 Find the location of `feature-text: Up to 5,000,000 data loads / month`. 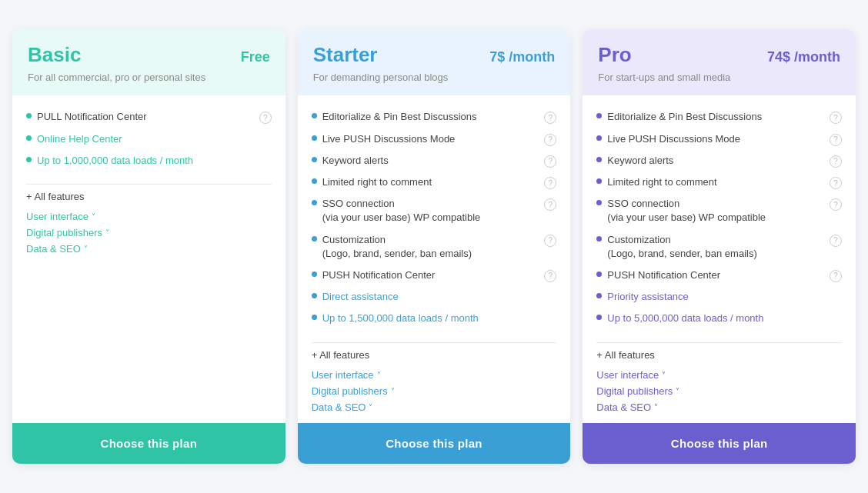

feature-text: Up to 5,000,000 data loads / month is located at coordinates (725, 318).